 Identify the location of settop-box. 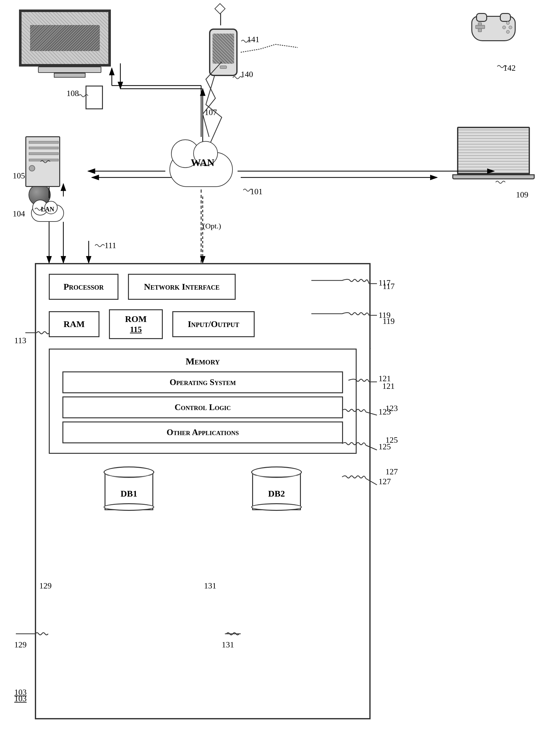
(94, 98).